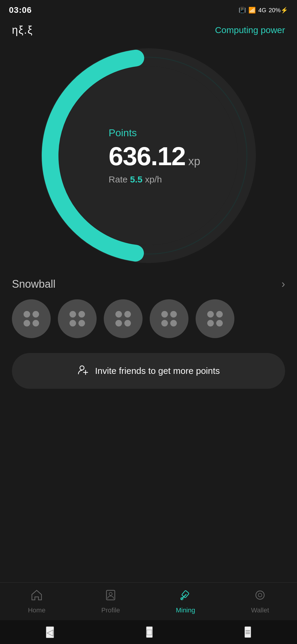  I want to click on rate-unit: xp/h, so click(153, 179).